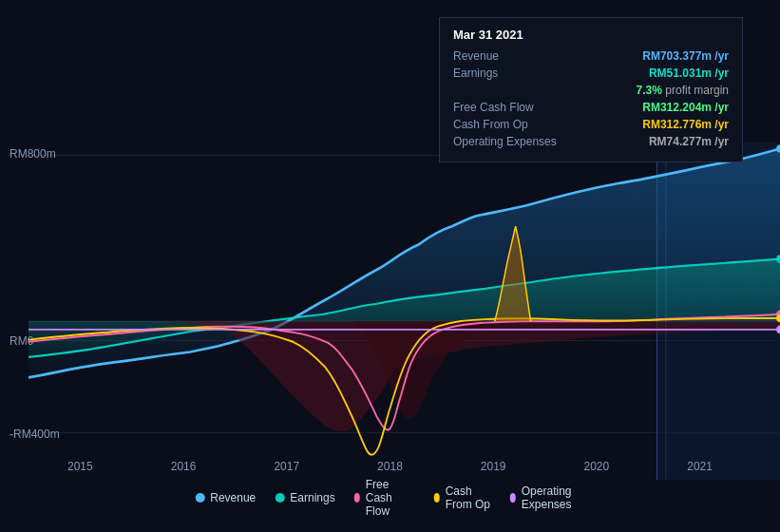  I want to click on tooltip-label-revenue: Revenue, so click(515, 56).